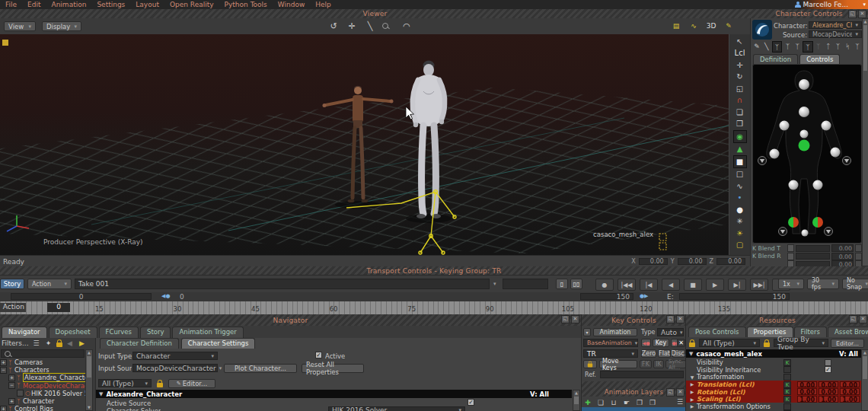 The height and width of the screenshot is (411, 868). What do you see at coordinates (774, 384) in the screenshot?
I see `property-row: ▶ Translation (Lcl) K 0.00 0.00 0.00` at bounding box center [774, 384].